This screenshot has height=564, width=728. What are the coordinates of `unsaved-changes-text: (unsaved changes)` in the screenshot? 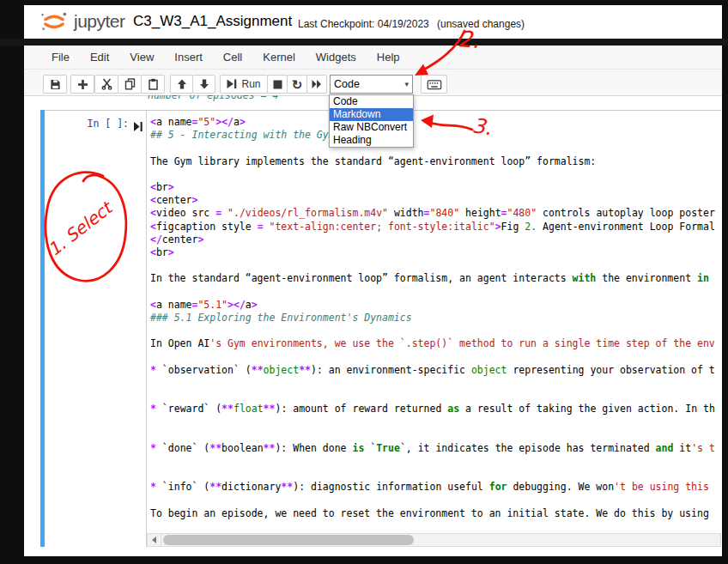 It's located at (481, 24).